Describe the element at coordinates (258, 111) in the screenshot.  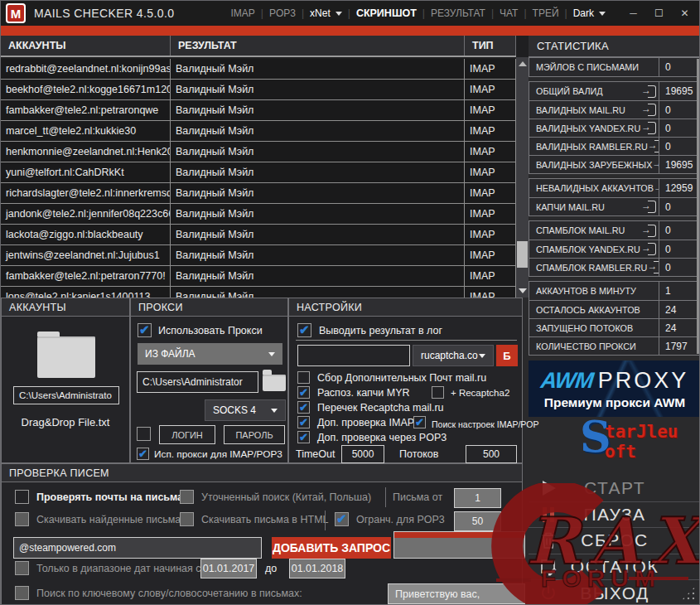
I see `table-row: fambakker@tele2.nl:petraronqweВалидный М…` at that location.